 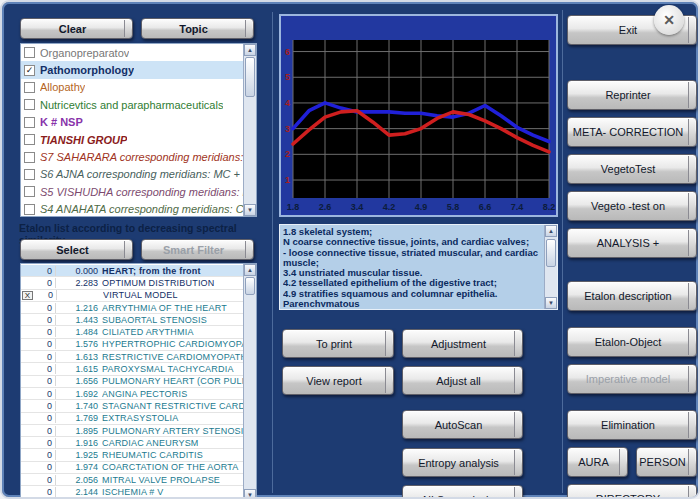 I want to click on etalon-name: OPTIMUM DISTRIBUTION, so click(x=172, y=283).